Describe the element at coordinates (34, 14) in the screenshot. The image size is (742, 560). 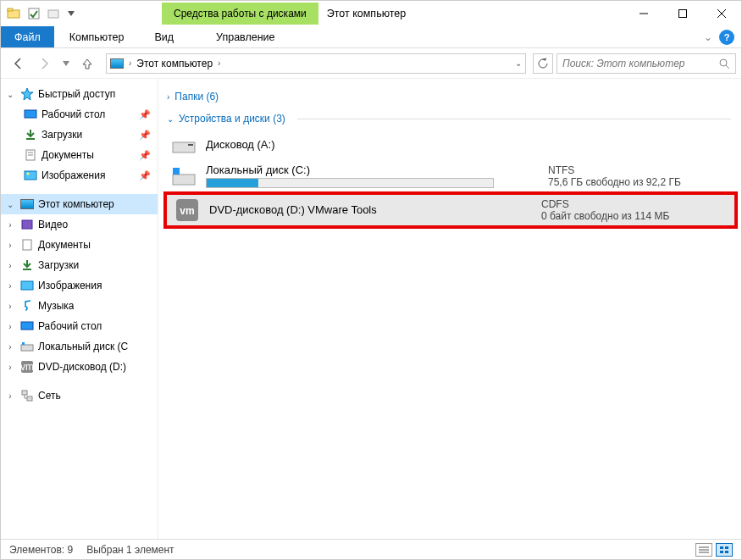
I see `qat-properties-icon` at that location.